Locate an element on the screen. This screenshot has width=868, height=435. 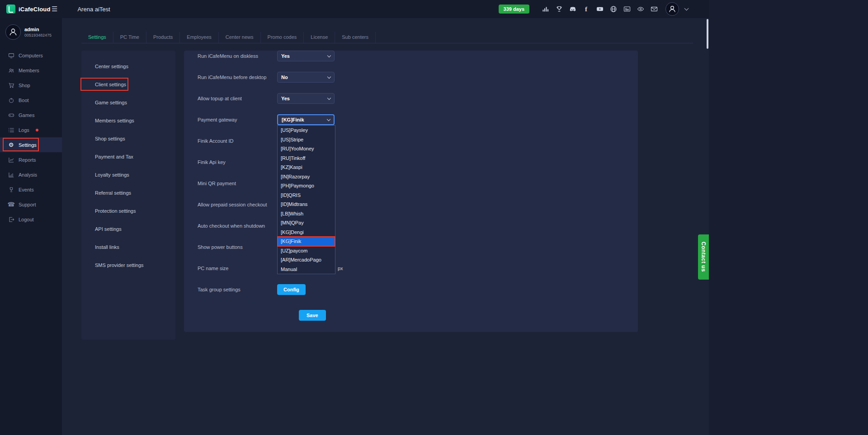
scrollbar-thumb is located at coordinates (708, 34).